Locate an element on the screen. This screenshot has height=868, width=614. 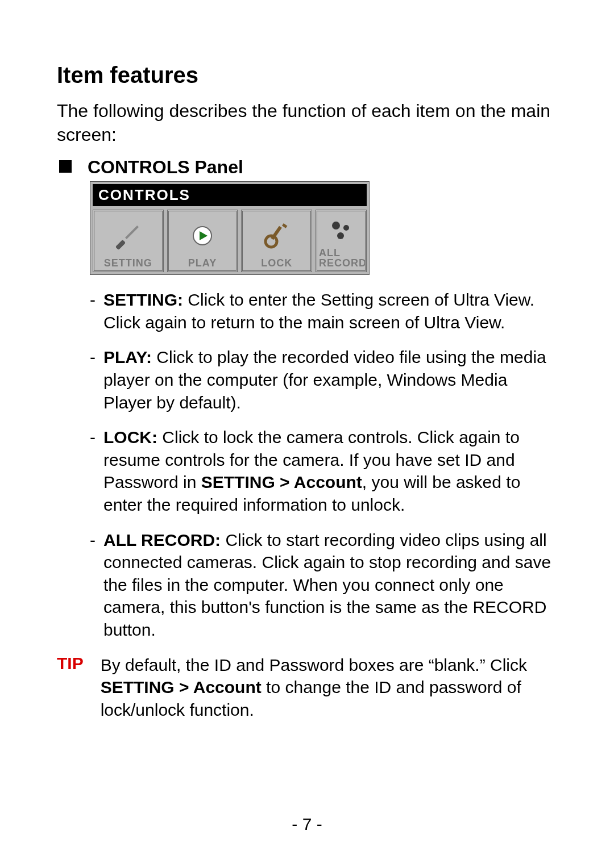
desc-play-body: PLAY: Click to play the recorded video f… is located at coordinates (330, 379).